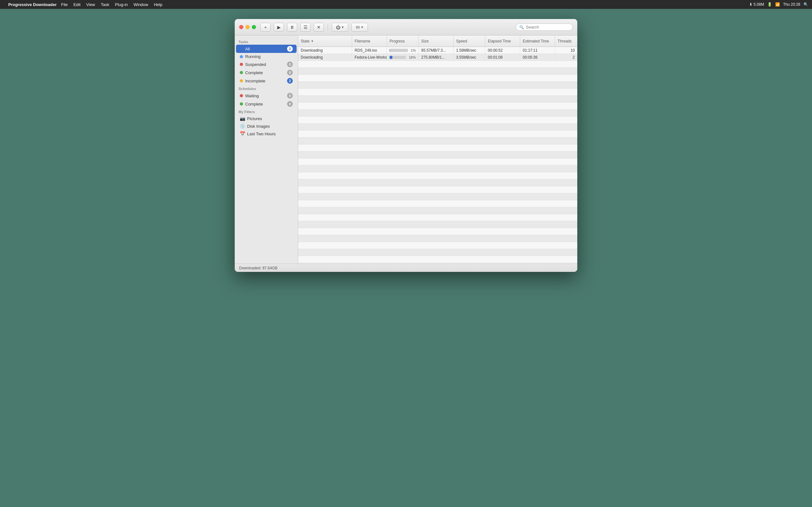  Describe the element at coordinates (77, 5) in the screenshot. I see `menu-edit: Edit` at that location.